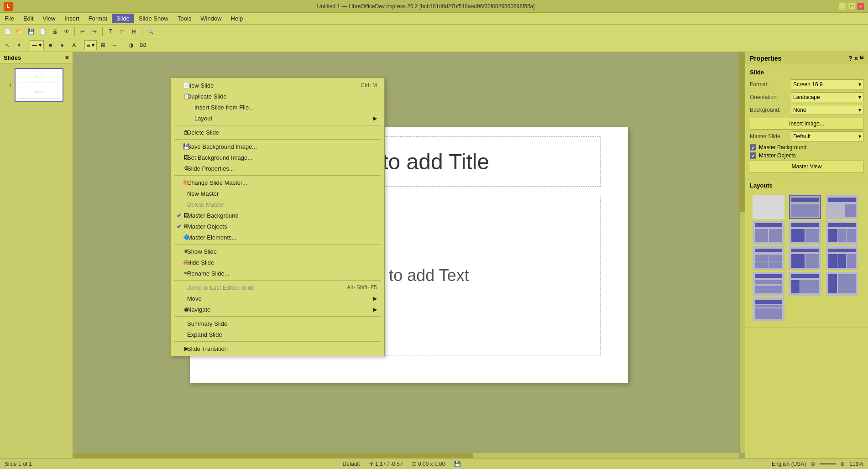 This screenshot has height=469, width=868. I want to click on maximize-btn: □, so click(852, 6).